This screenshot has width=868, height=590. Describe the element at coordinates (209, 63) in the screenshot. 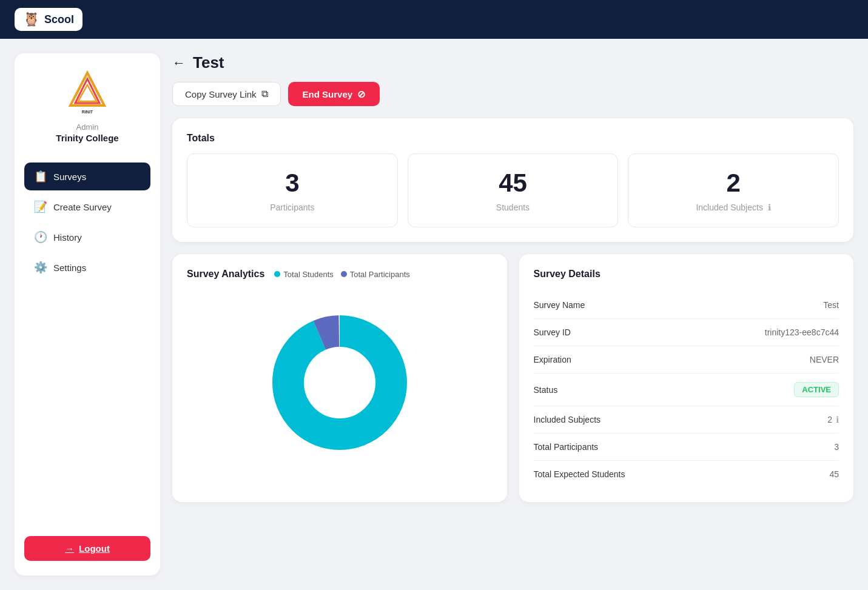

I see `page-title: Test` at that location.